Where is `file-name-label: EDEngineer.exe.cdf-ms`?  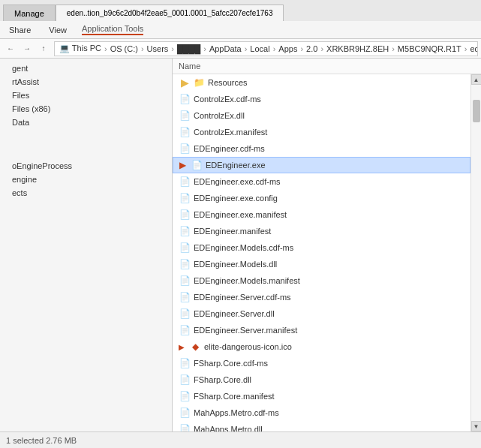 file-name-label: EDEngineer.exe.cdf-ms is located at coordinates (237, 182).